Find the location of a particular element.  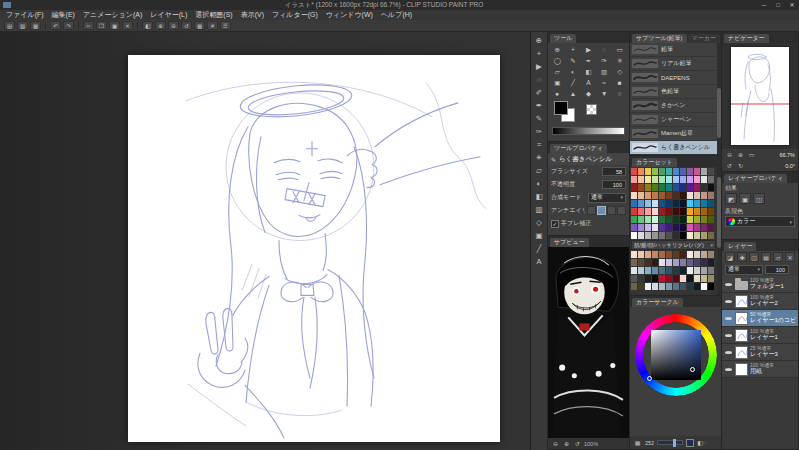

subtool-item: リアル鉛筆 is located at coordinates (674, 64).